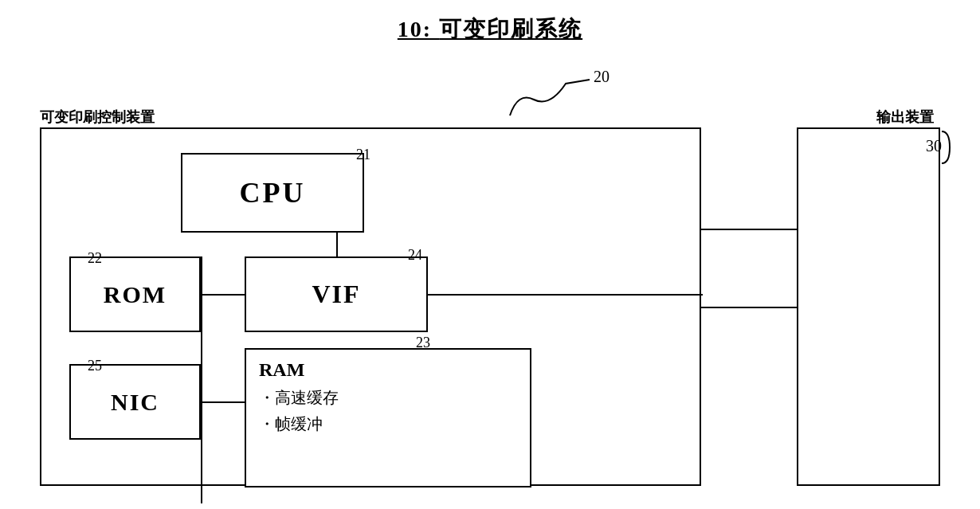  Describe the element at coordinates (566, 295) in the screenshot. I see `line-vif-right` at that location.